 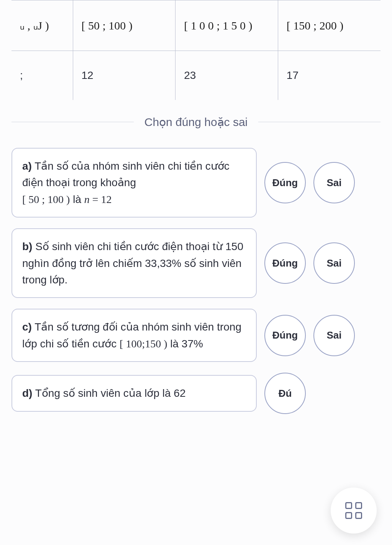 What do you see at coordinates (196, 393) in the screenshot?
I see `question-row-d: d) Tổng số sinh viên của lớp là 62 Đú` at bounding box center [196, 393].